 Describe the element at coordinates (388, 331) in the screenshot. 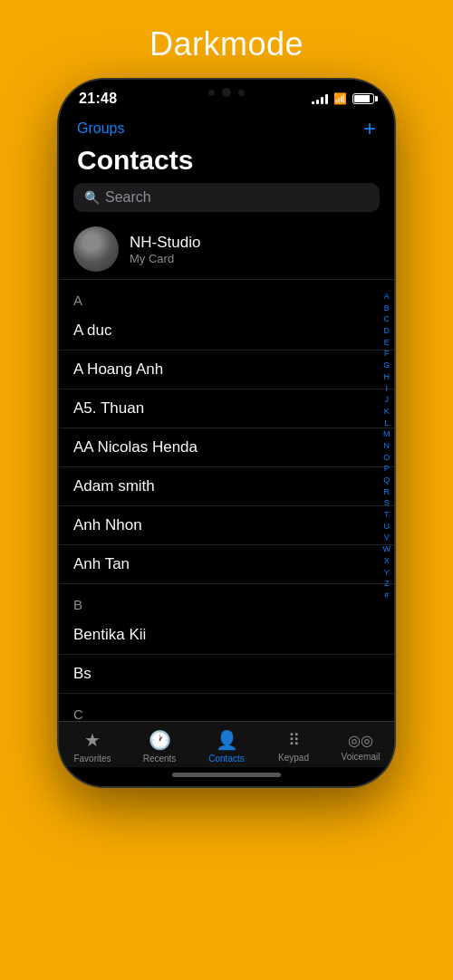

I see `alpha-d: D` at that location.